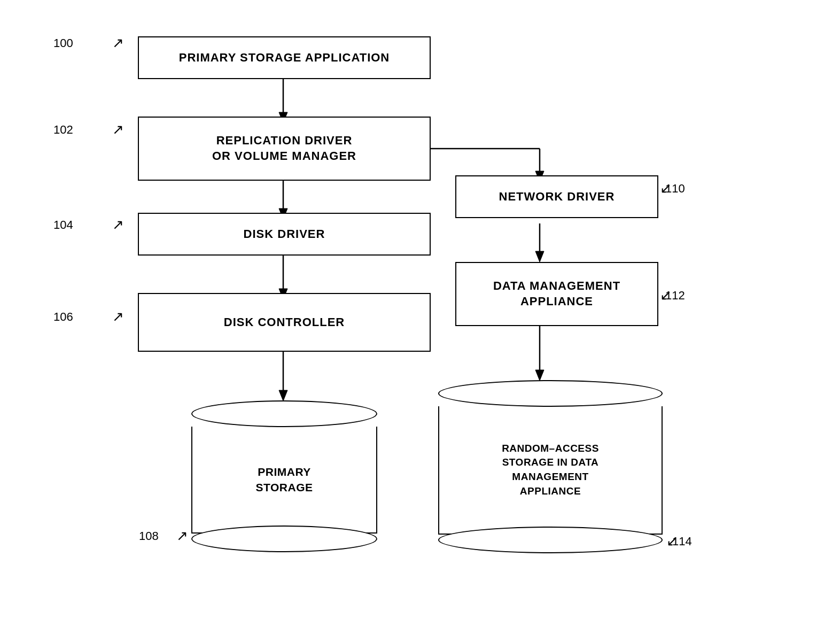 This screenshot has height=626, width=840. I want to click on ref-114-tick: ↙, so click(672, 541).